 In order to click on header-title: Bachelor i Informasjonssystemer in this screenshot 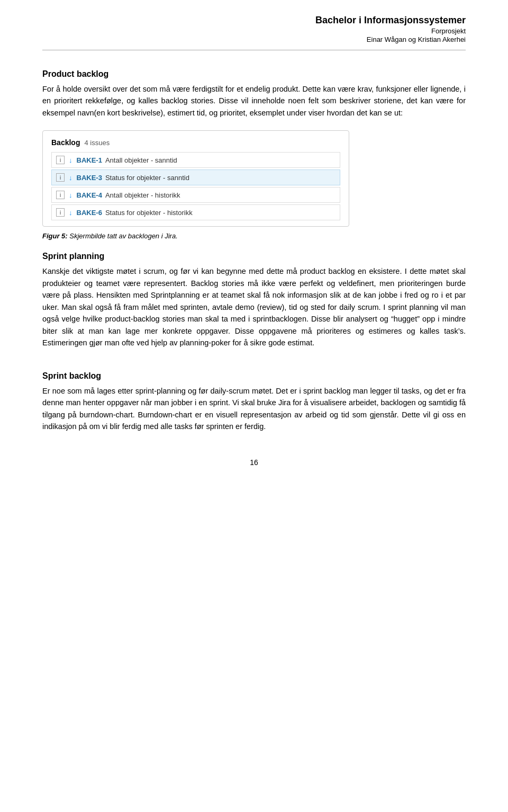, I will do `click(254, 20)`.